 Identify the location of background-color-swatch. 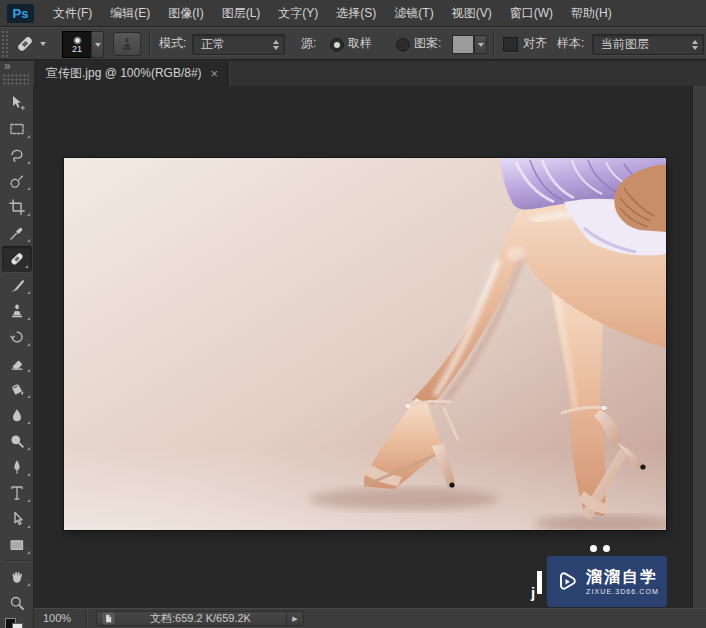
(18, 626).